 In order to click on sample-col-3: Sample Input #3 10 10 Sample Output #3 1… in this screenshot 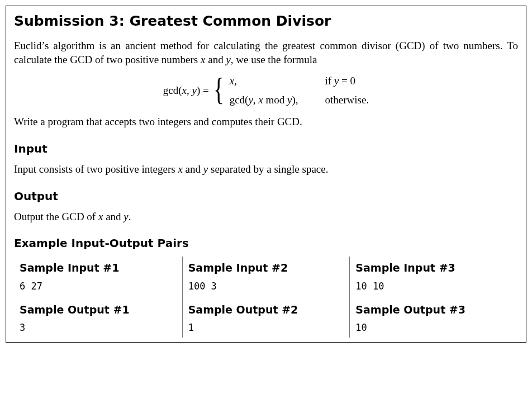, I will do `click(434, 297)`.